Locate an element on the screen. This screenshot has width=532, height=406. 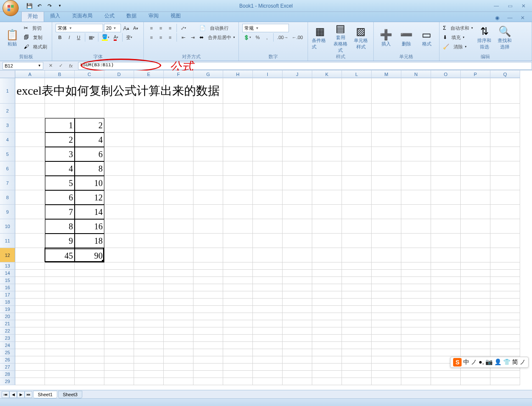
sum-cell: 90 is located at coordinates (90, 255).